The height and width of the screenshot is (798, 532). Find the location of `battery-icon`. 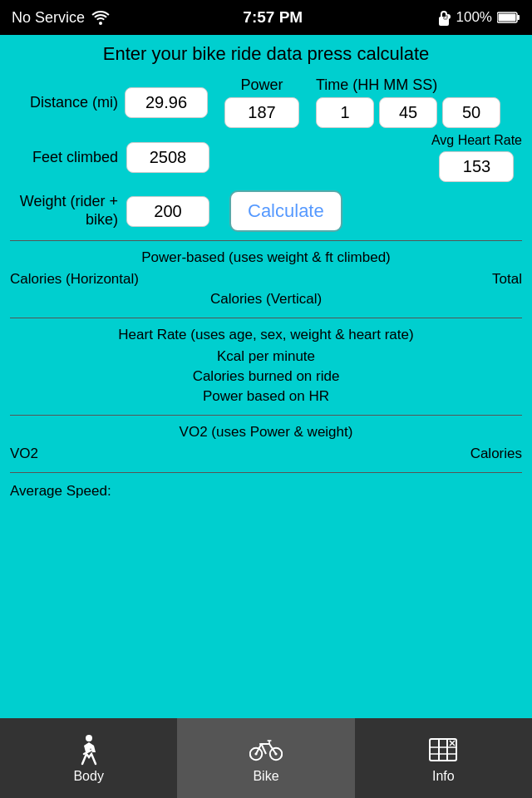

battery-icon is located at coordinates (509, 17).